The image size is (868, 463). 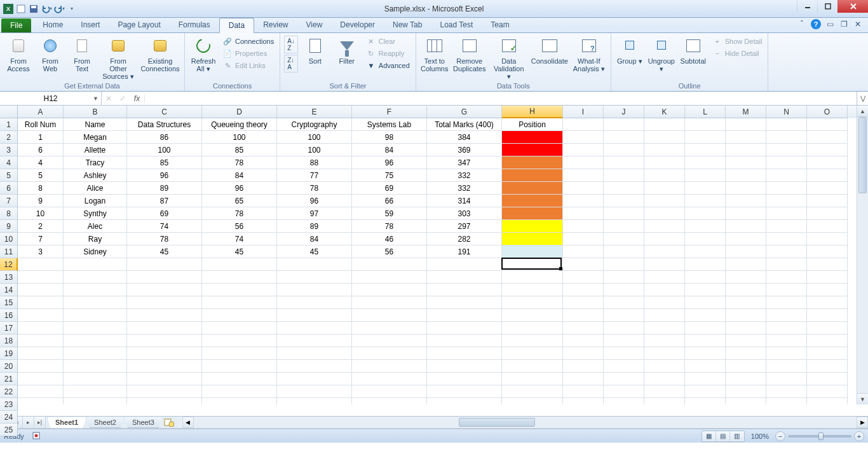 I want to click on cell-O9, so click(x=827, y=226).